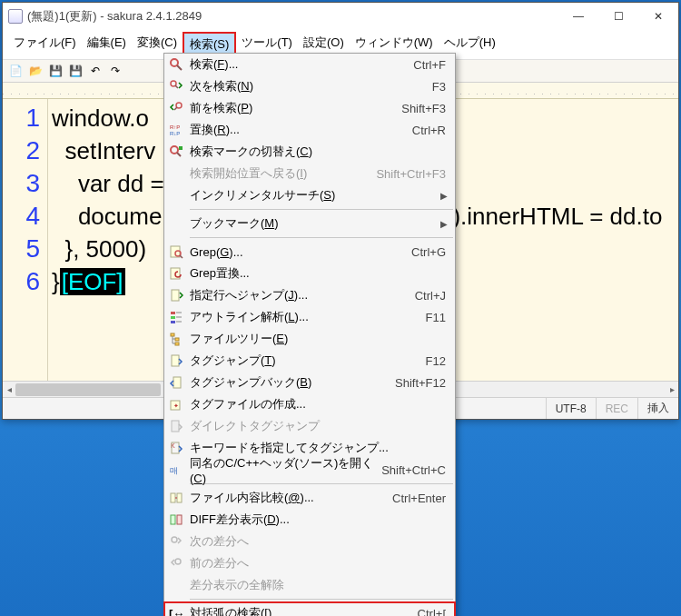 This screenshot has height=616, width=681. What do you see at coordinates (310, 498) in the screenshot?
I see `menu-item: ファイル内容比較(@)...Ctrl+Enter` at bounding box center [310, 498].